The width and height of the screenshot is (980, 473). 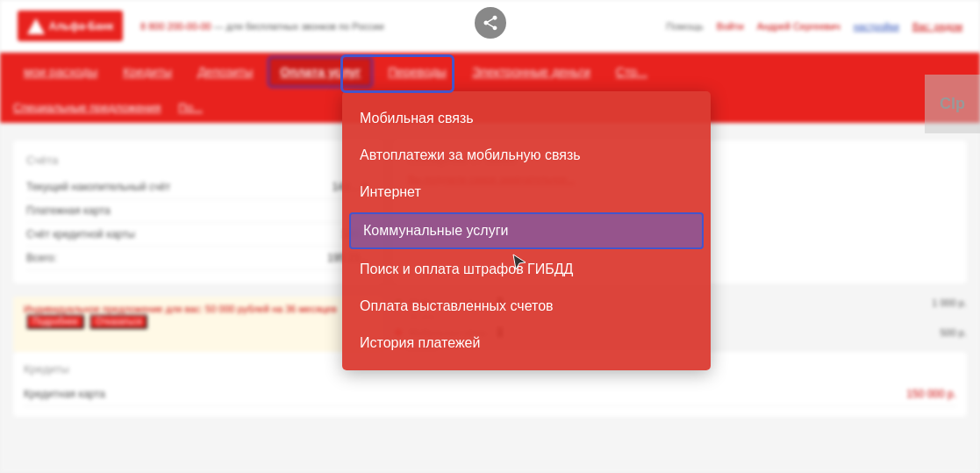 What do you see at coordinates (81, 26) in the screenshot?
I see `logo-text: Альфа-Банк` at bounding box center [81, 26].